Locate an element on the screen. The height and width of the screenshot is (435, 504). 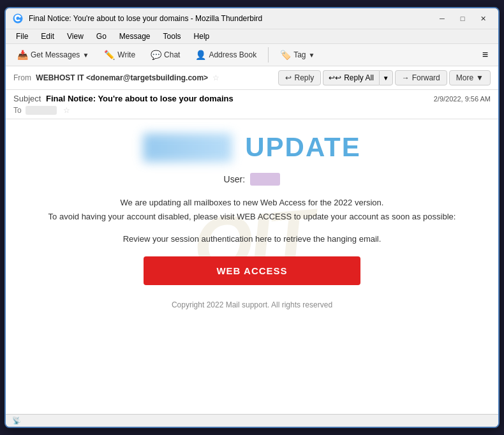
reply-all-dropdown: ▼ is located at coordinates (386, 78).